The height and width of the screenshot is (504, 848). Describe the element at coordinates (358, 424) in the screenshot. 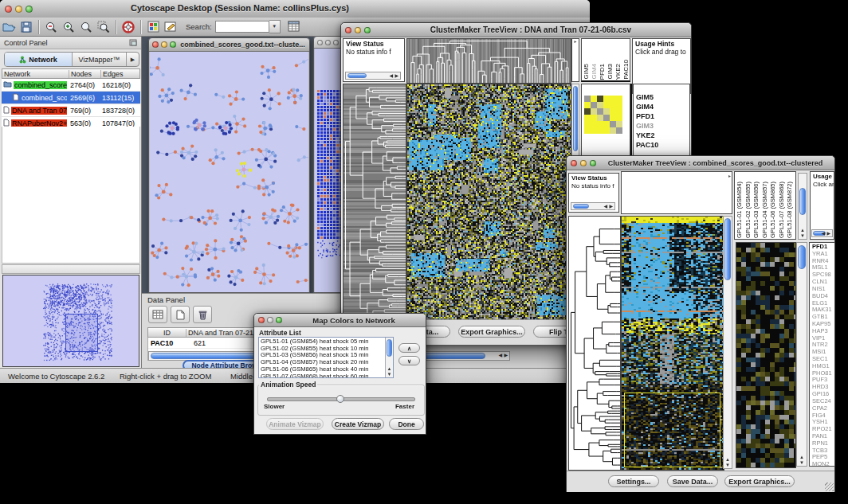

I see `create-vizmap-button: Create Vizmap` at that location.